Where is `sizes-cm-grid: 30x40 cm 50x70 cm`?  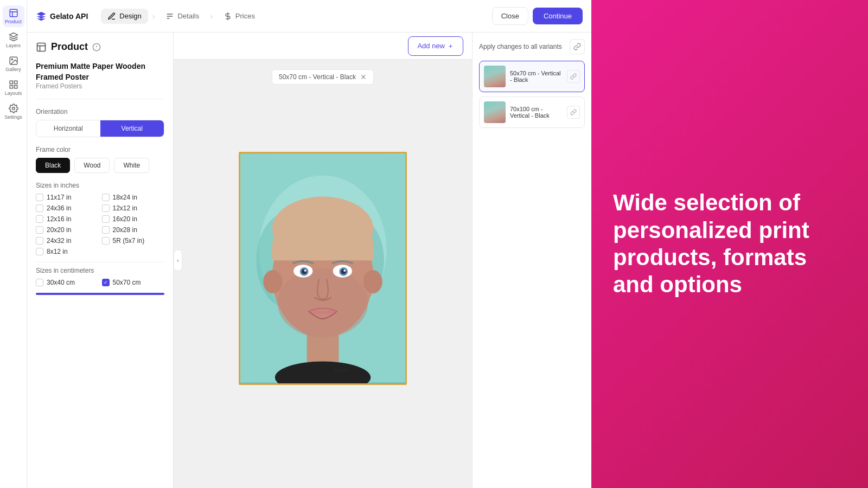
sizes-cm-grid: 30x40 cm 50x70 cm is located at coordinates (100, 282).